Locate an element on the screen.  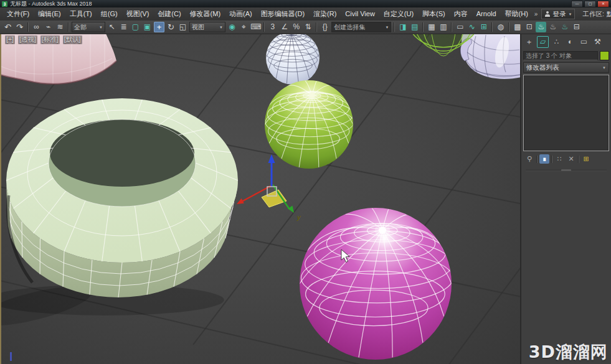
sphere-magenta-object is located at coordinates (376, 281).